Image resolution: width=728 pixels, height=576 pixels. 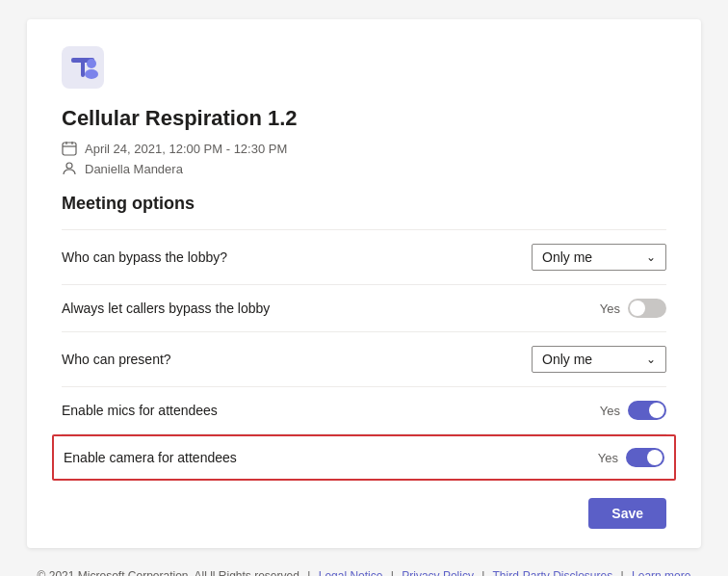 What do you see at coordinates (134, 170) in the screenshot?
I see `meeting-organizer: Daniella Mandera` at bounding box center [134, 170].